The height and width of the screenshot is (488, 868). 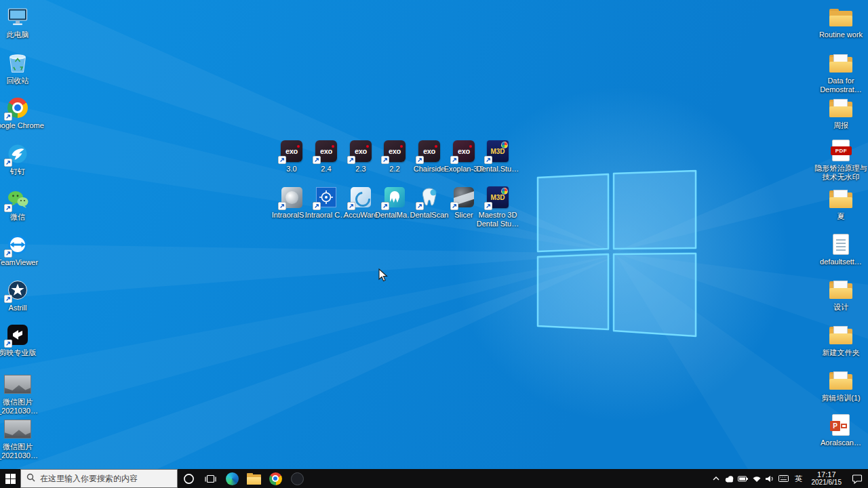 I want to click on search-placeholder: 在这里输入你要搜索的内容, so click(x=89, y=479).